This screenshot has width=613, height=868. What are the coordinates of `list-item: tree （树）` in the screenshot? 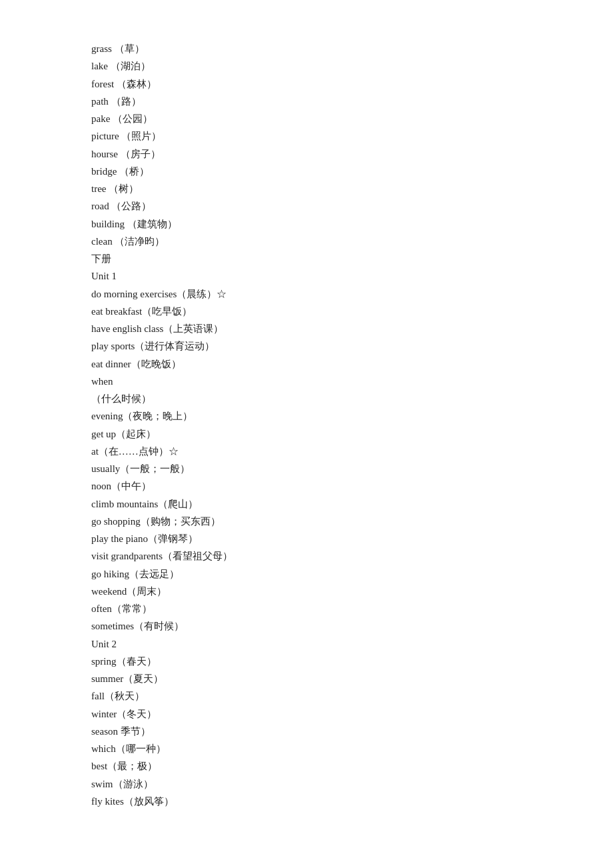 It's located at (352, 189).